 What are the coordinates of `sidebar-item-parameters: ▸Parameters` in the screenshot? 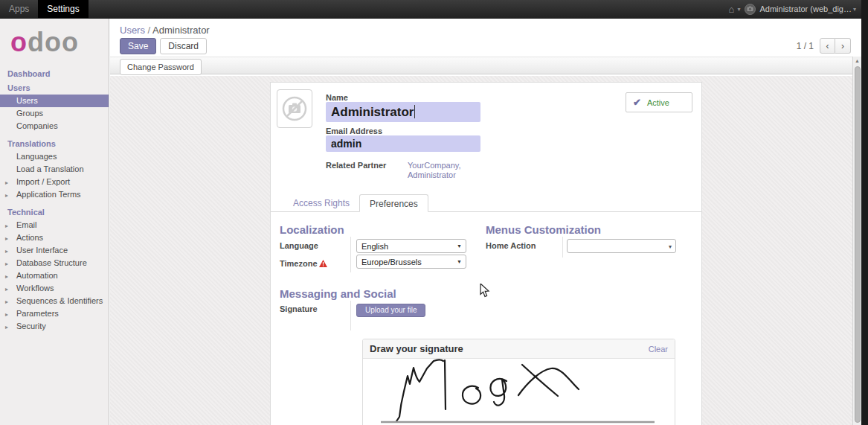 It's located at (54, 314).